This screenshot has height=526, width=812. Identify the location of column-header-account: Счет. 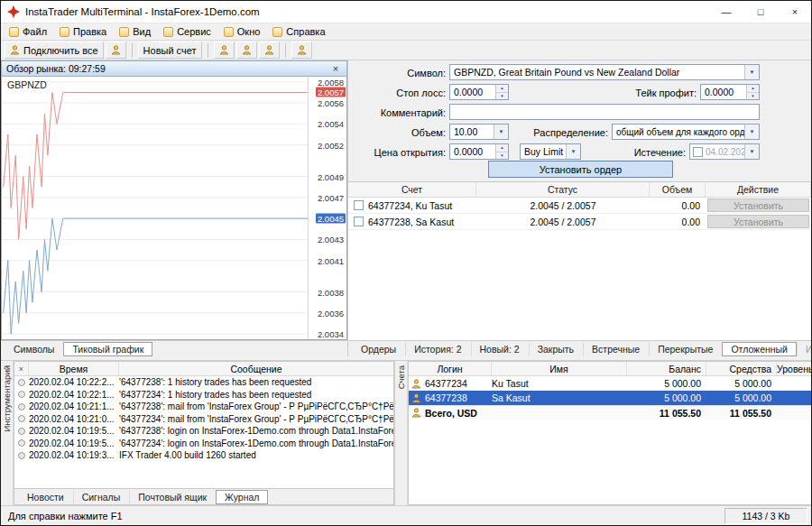
(412, 189).